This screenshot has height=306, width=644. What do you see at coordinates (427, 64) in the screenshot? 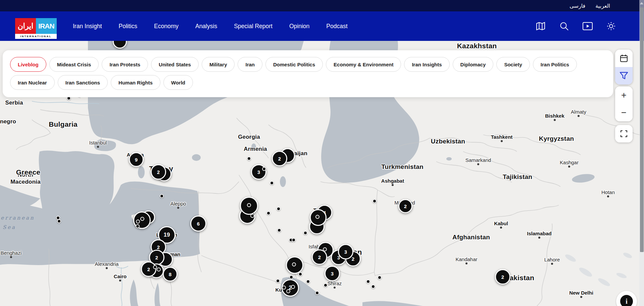
I see `filter-pill-iran-insights: Iran Insights` at bounding box center [427, 64].